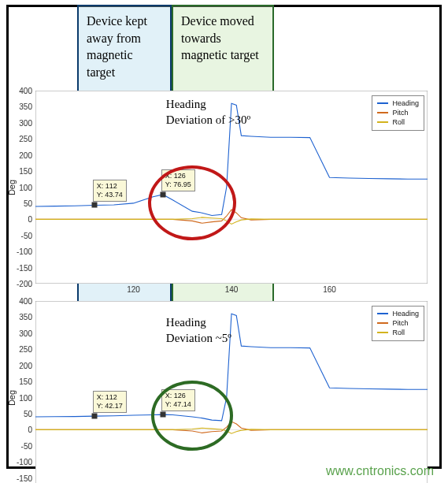  Describe the element at coordinates (380, 471) in the screenshot. I see `watermark: www.cntronics.com` at that location.